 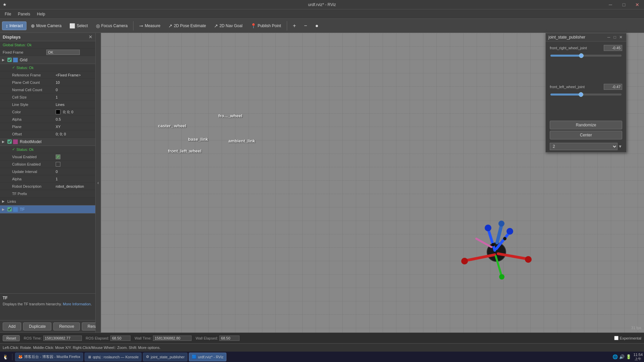 What do you see at coordinates (150, 26) in the screenshot?
I see `tool-measure: ⊸ Measure` at bounding box center [150, 26].